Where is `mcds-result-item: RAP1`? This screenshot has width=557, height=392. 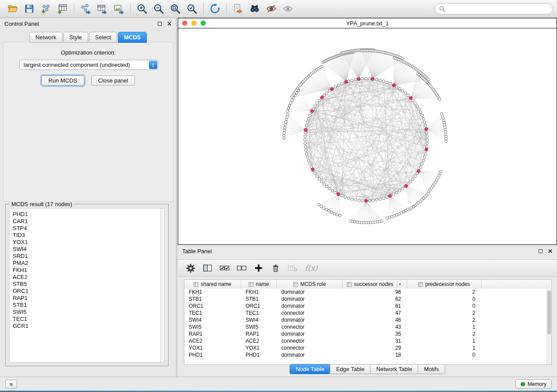 mcds-result-item: RAP1 is located at coordinates (85, 298).